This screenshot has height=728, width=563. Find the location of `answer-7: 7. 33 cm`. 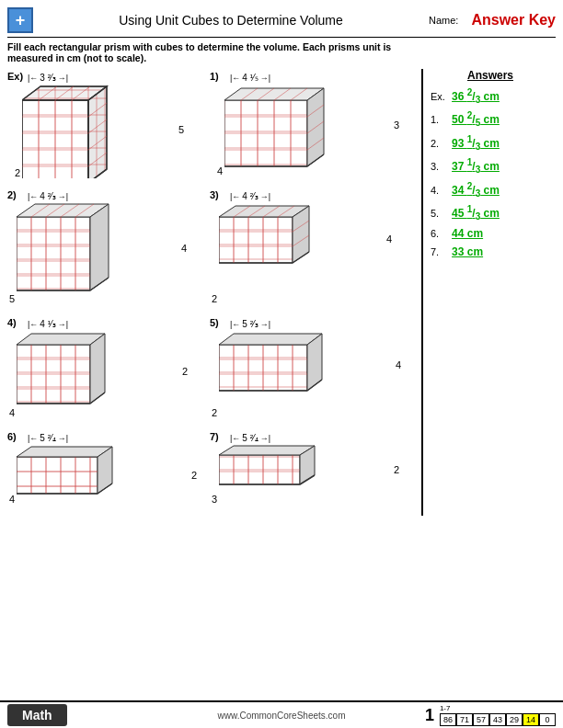

answer-7: 7. 33 cm is located at coordinates (490, 252).